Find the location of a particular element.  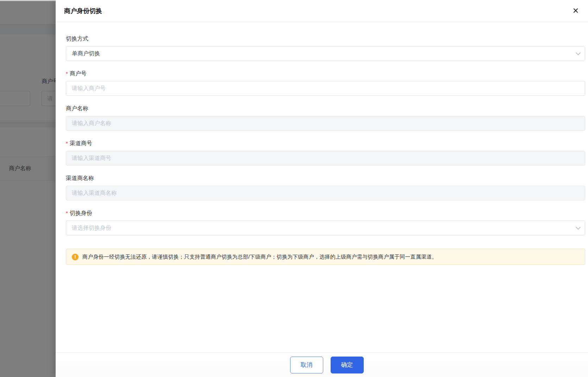

field-label-text: 商户名称 is located at coordinates (77, 109).